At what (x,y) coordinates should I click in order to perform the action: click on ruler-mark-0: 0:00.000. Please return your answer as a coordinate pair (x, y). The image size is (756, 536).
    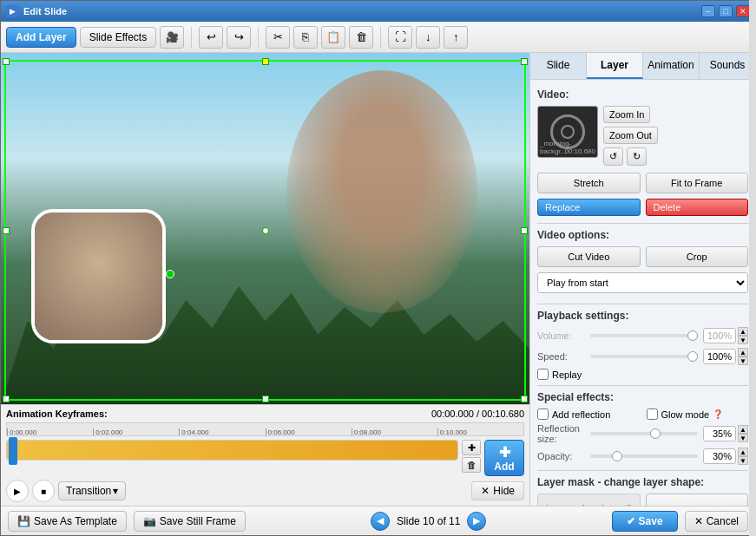
    Looking at the image, I should click on (50, 432).